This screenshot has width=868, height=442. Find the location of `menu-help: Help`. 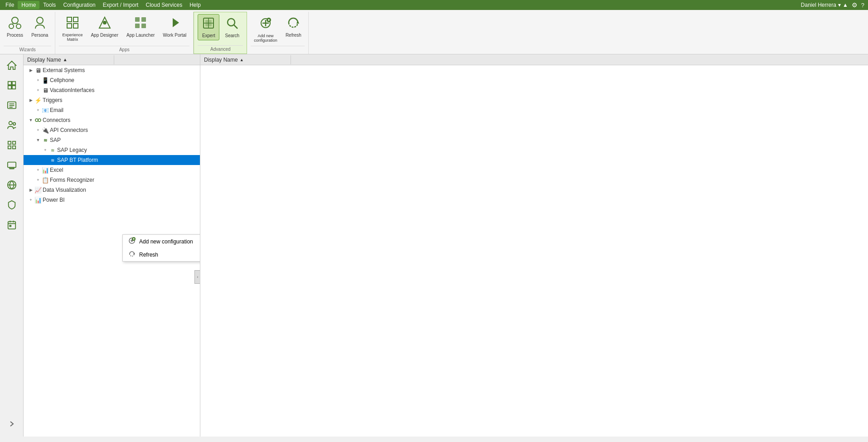

menu-help: Help is located at coordinates (195, 5).